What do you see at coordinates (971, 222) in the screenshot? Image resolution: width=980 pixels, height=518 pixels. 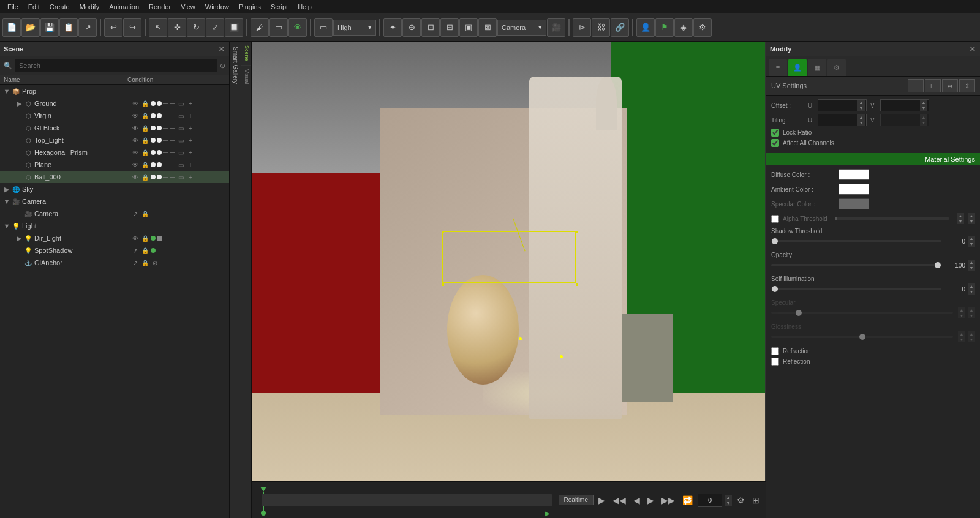 I see `alpha-extra-down: ▼` at bounding box center [971, 222].